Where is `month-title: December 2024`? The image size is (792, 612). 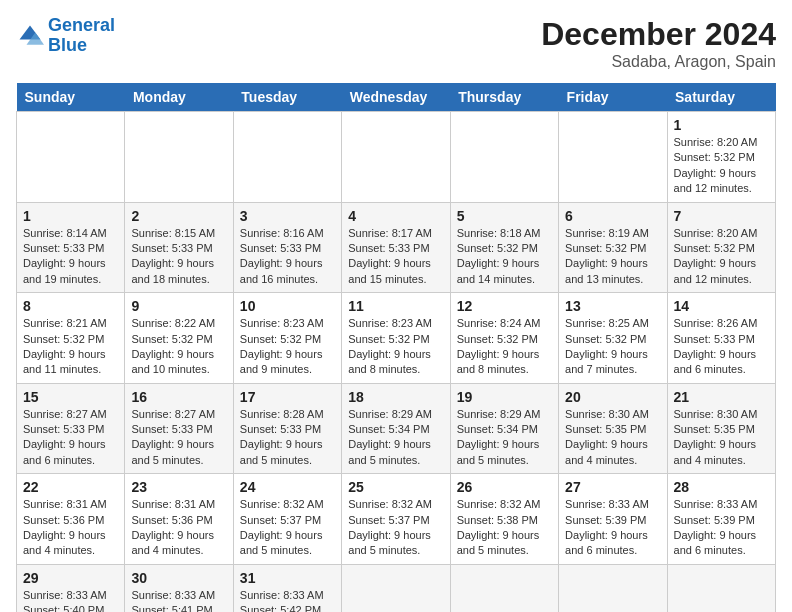
month-title: December 2024 is located at coordinates (658, 34).